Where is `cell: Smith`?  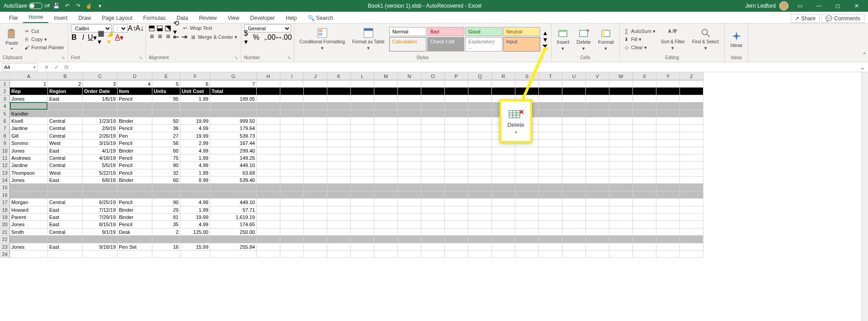
cell: Smith is located at coordinates (29, 232).